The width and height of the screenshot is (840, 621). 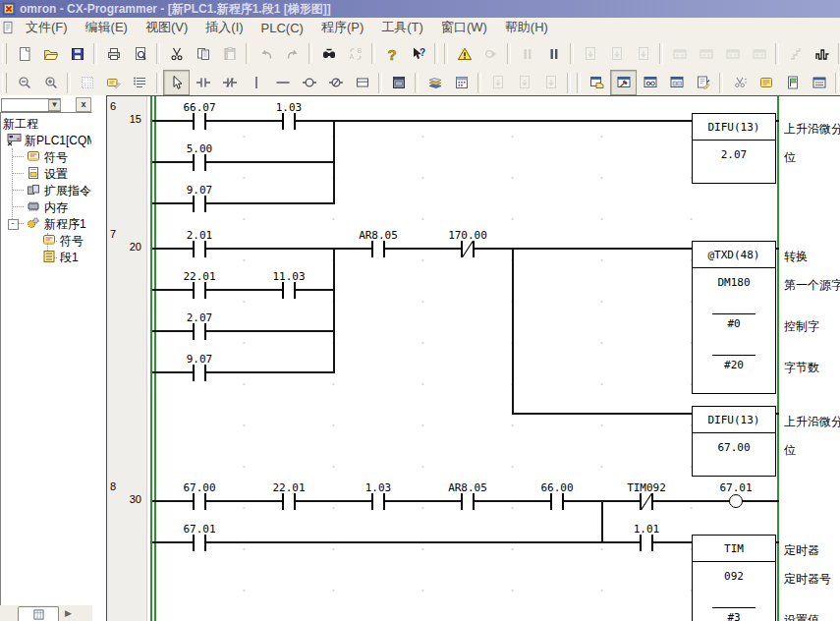 I want to click on tree-node-program-symbols: 符号, so click(x=46, y=240).